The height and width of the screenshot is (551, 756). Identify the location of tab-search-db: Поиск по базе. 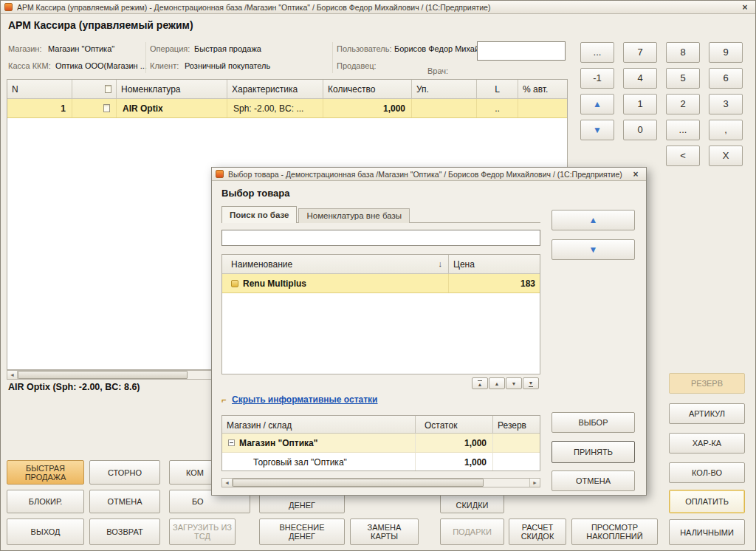
(259, 214).